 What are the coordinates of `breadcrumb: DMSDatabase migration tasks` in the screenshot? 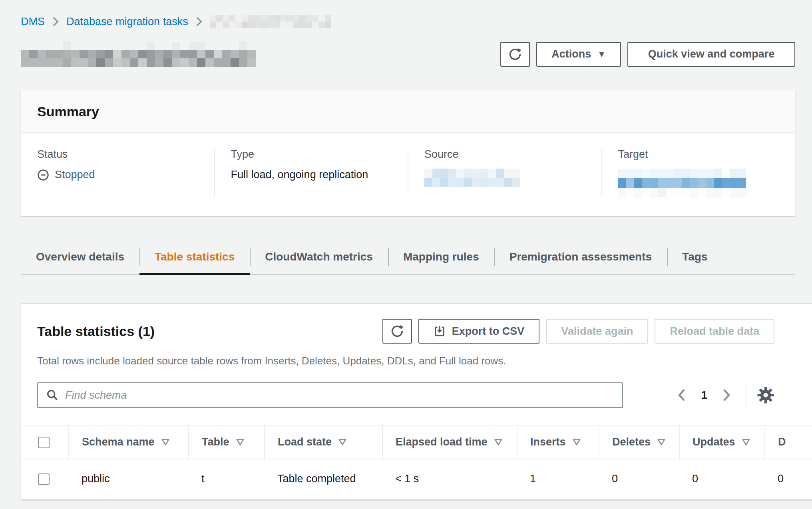 It's located at (416, 22).